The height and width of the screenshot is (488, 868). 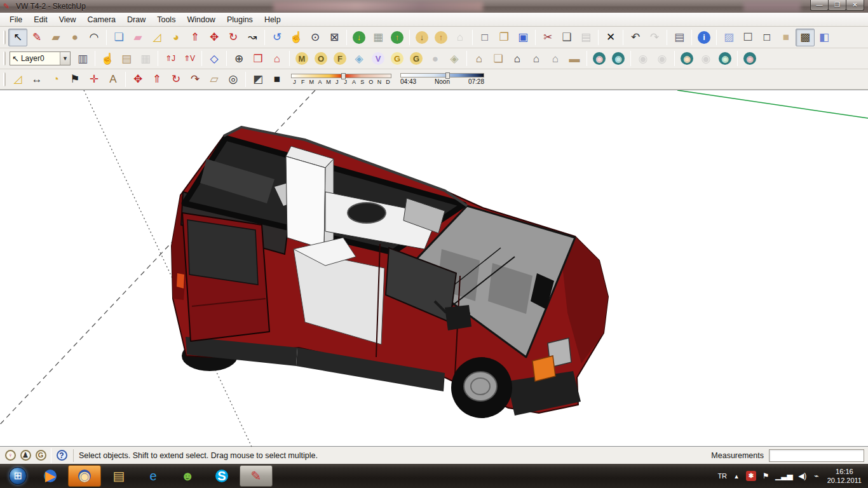 What do you see at coordinates (504, 37) in the screenshot?
I see `open-button: ❐` at bounding box center [504, 37].